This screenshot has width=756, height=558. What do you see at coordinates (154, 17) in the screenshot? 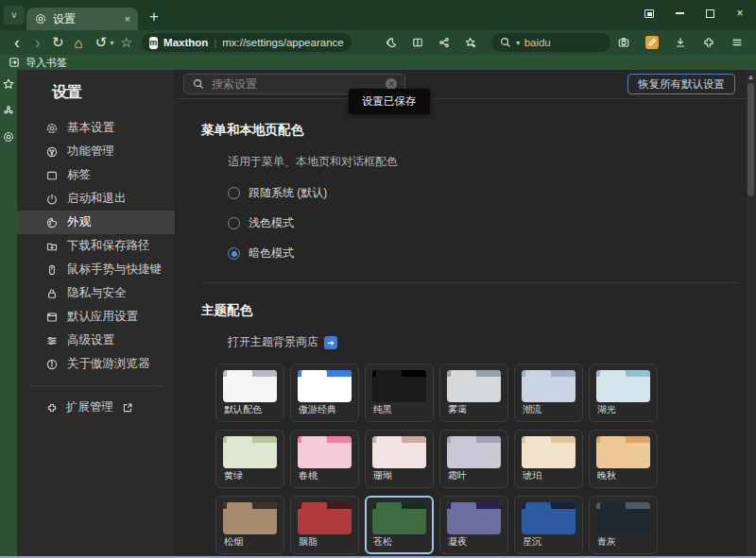
I see `new-tab-button: +` at bounding box center [154, 17].